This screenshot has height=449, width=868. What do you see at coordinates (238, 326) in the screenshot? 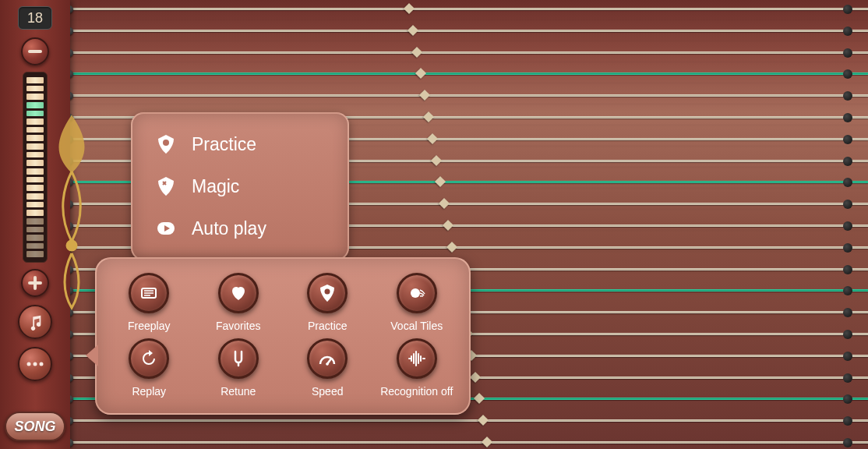
I see `favorites-label: Favorites` at bounding box center [238, 326].